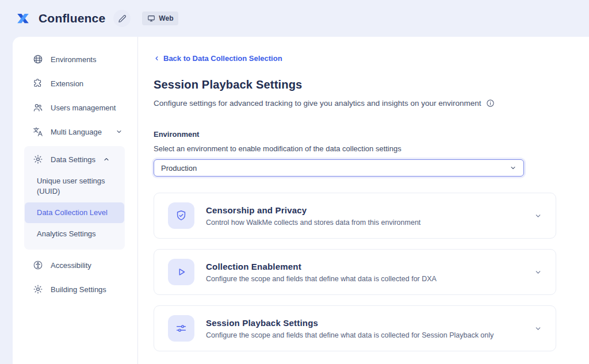 The width and height of the screenshot is (589, 364). What do you see at coordinates (223, 59) in the screenshot?
I see `back-link-label: Back to Data Collection Selection` at bounding box center [223, 59].